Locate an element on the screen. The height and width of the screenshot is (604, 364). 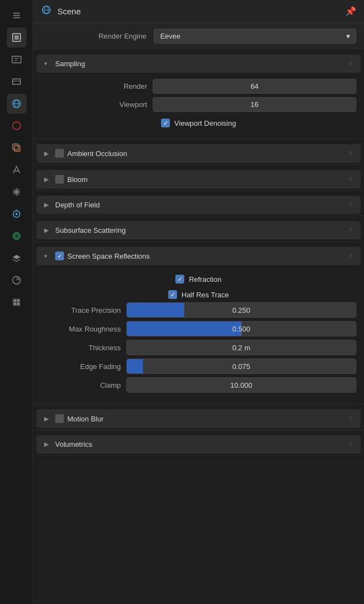
sidebar is located at coordinates (17, 302).